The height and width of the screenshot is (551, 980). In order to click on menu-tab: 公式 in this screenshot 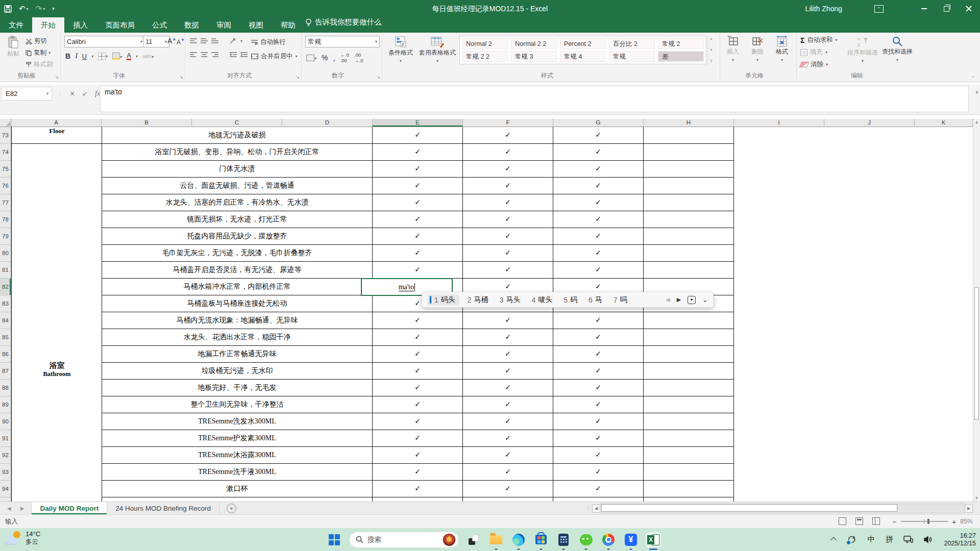, I will do `click(159, 25)`.